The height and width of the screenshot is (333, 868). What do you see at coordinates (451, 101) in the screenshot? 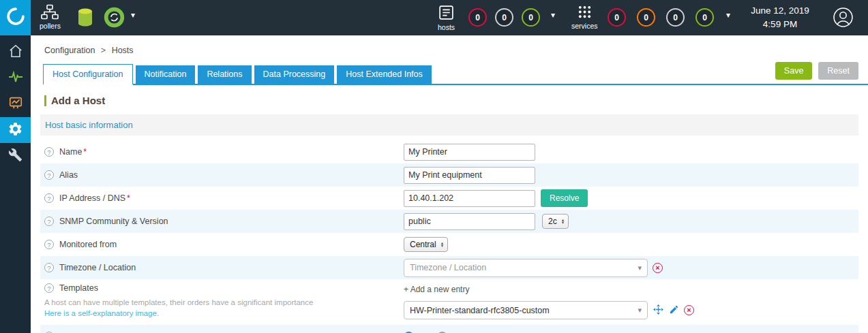
I see `page-title: Add a Host` at bounding box center [451, 101].